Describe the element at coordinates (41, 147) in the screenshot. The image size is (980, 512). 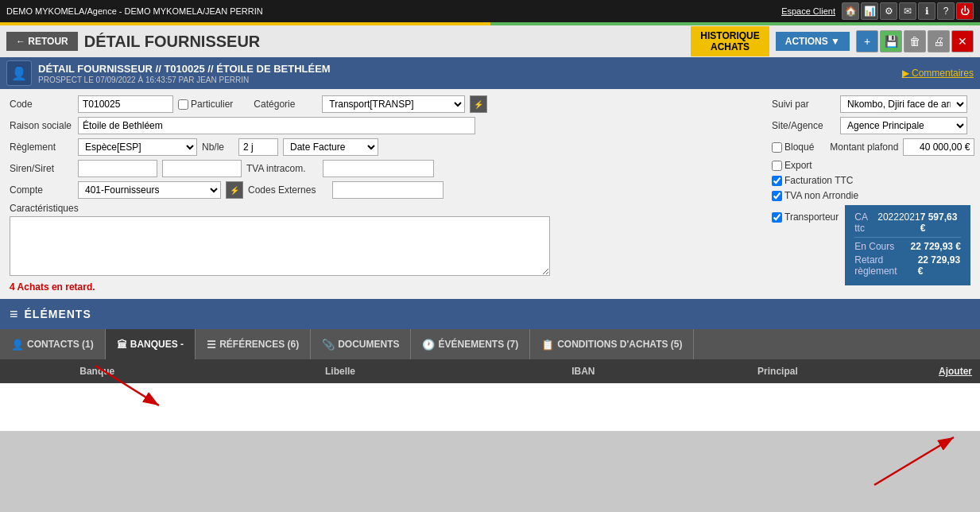
I see `reglement-label: Règlement` at that location.